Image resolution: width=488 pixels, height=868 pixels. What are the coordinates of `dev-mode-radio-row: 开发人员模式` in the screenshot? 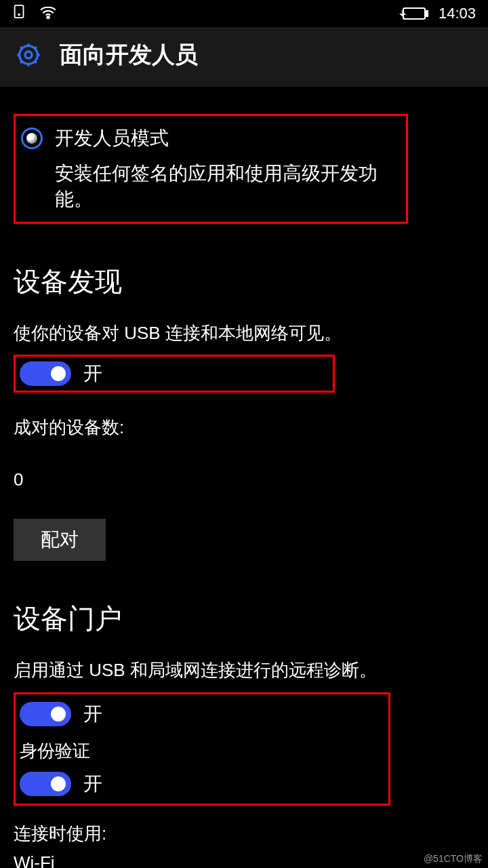 It's located at (211, 138).